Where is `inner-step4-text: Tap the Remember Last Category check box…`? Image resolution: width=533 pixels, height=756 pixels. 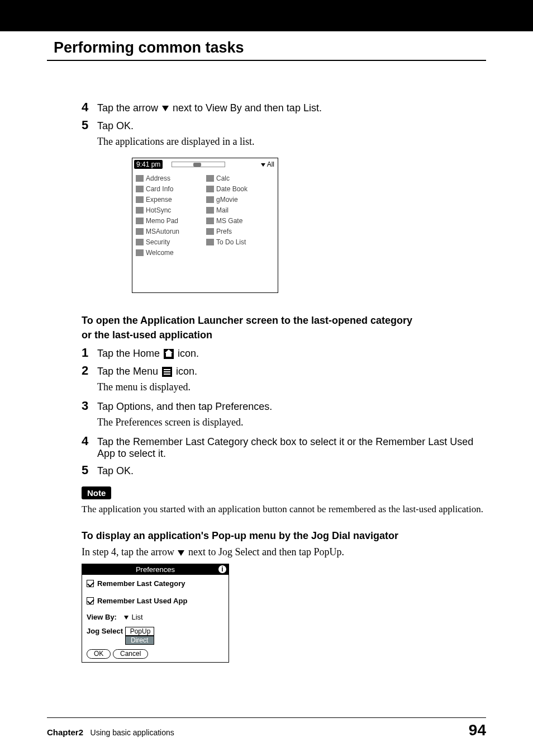 inner-step4-text: Tap the Remember Last Category check box… is located at coordinates (292, 448).